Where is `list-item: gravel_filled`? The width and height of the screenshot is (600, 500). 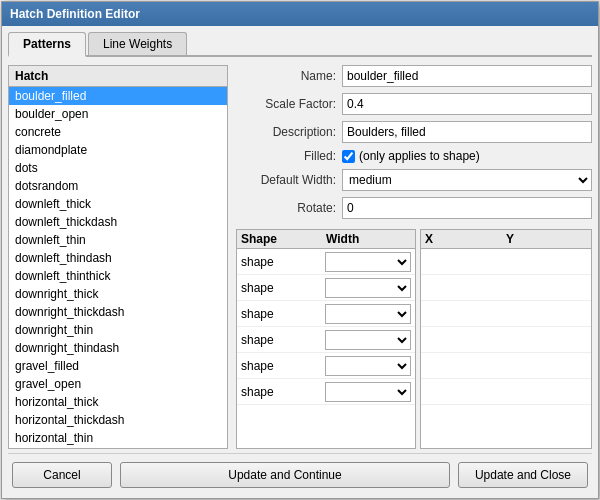 list-item: gravel_filled is located at coordinates (118, 366).